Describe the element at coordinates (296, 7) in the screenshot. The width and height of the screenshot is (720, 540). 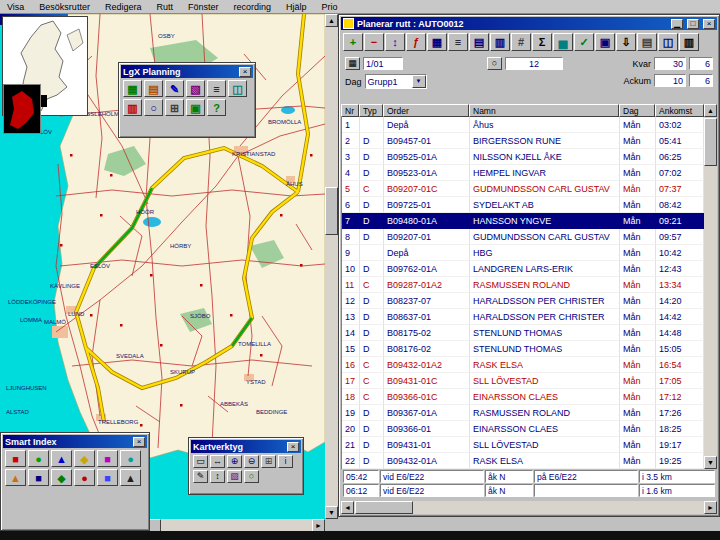
I see `menu-item-hj-lp: Hjälp` at that location.